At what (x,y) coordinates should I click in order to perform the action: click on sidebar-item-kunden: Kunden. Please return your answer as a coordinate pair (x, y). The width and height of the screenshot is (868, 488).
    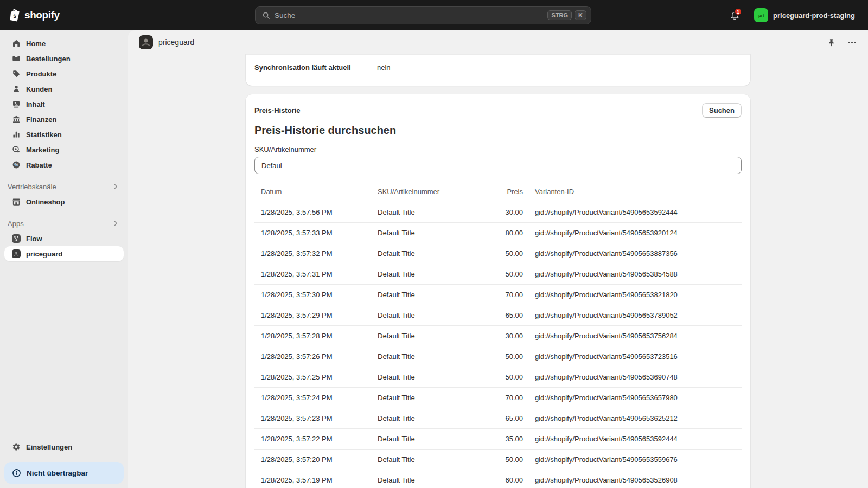
    Looking at the image, I should click on (64, 89).